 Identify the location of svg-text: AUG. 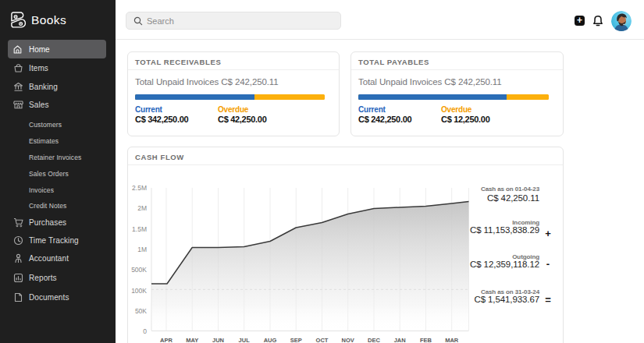
(270, 340).